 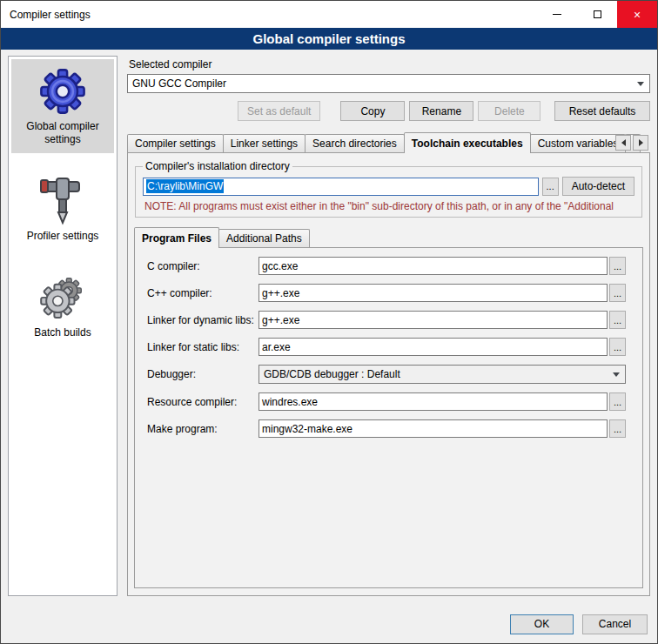 I want to click on tab-scroll-arrows, so click(x=632, y=143).